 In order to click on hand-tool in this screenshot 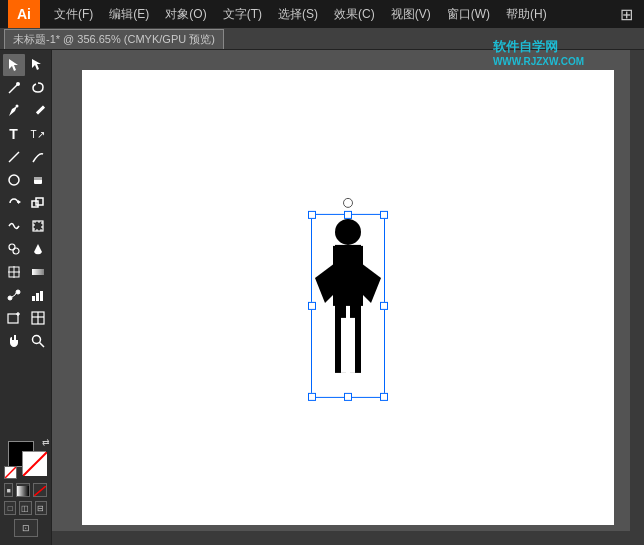, I will do `click(14, 341)`.